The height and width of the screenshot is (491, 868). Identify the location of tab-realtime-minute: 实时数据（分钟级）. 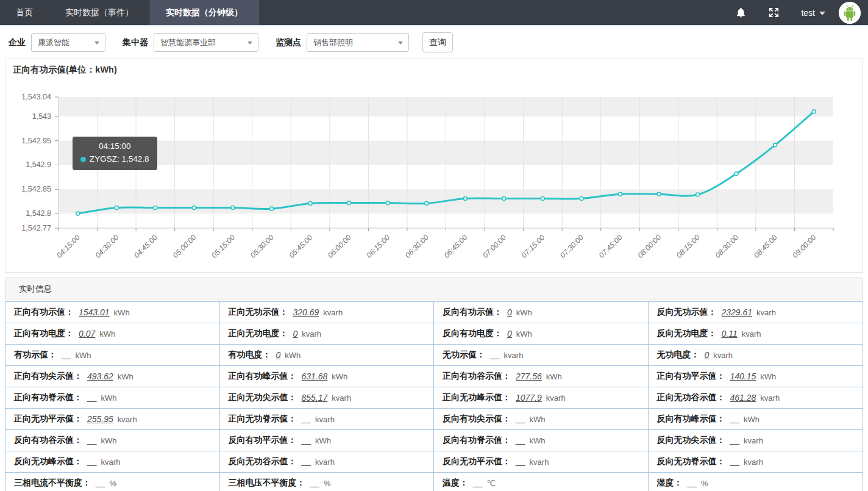
(205, 12).